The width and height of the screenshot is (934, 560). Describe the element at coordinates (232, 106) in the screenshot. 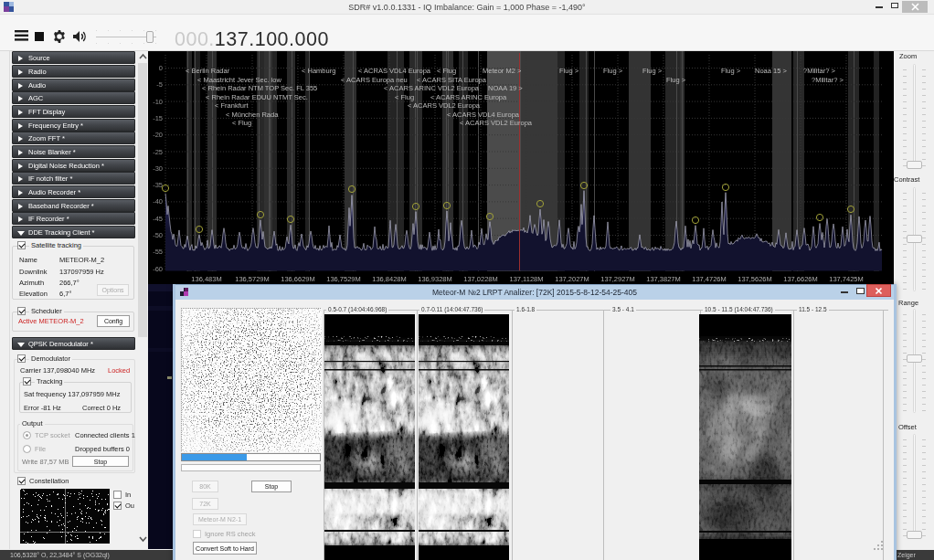

I see `svg-text: < Frankfurt` at that location.